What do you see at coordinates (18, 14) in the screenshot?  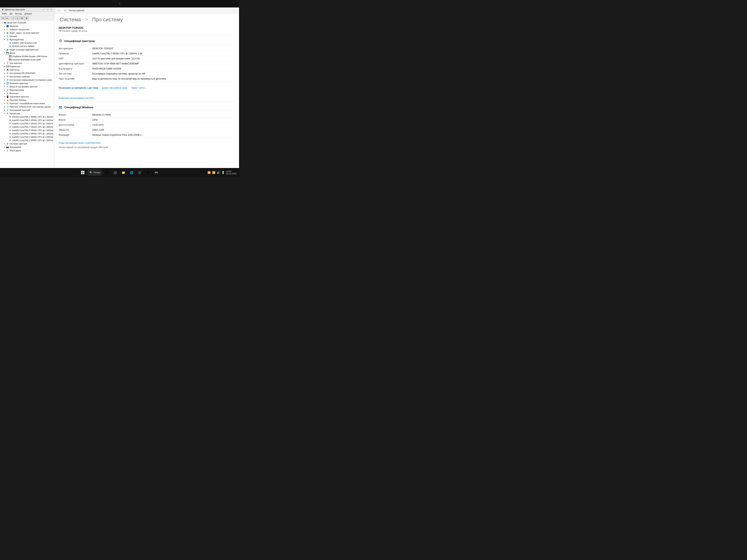 I see `menu-view: Вигляд` at bounding box center [18, 14].